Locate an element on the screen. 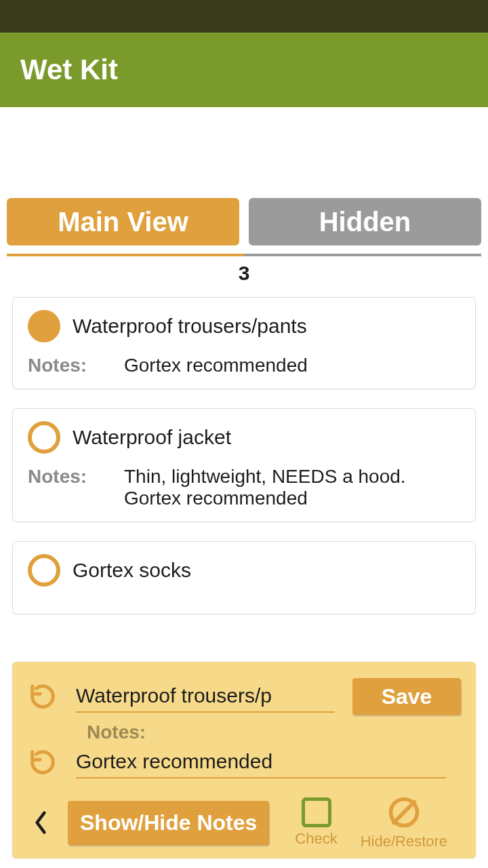  item-title-input is located at coordinates (205, 696).